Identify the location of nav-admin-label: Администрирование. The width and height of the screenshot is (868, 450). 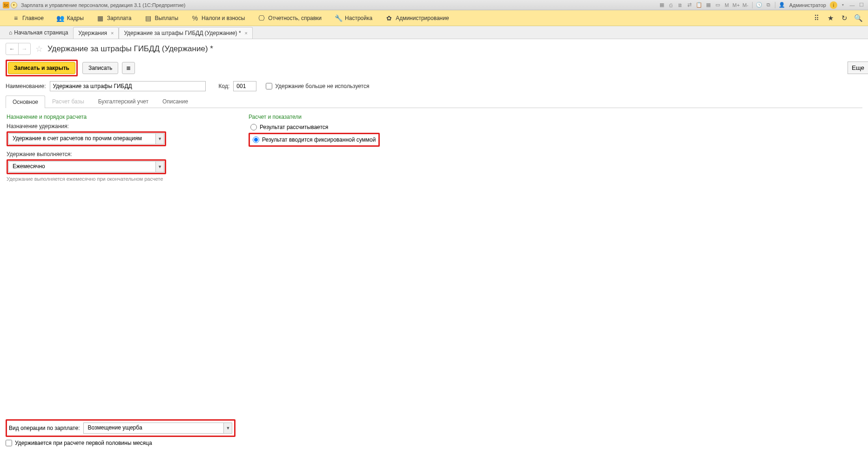
(422, 18).